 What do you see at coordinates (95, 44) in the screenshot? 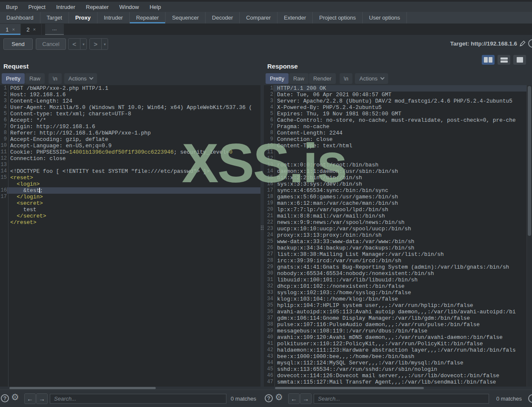
I see `history-forward-button: >` at bounding box center [95, 44].